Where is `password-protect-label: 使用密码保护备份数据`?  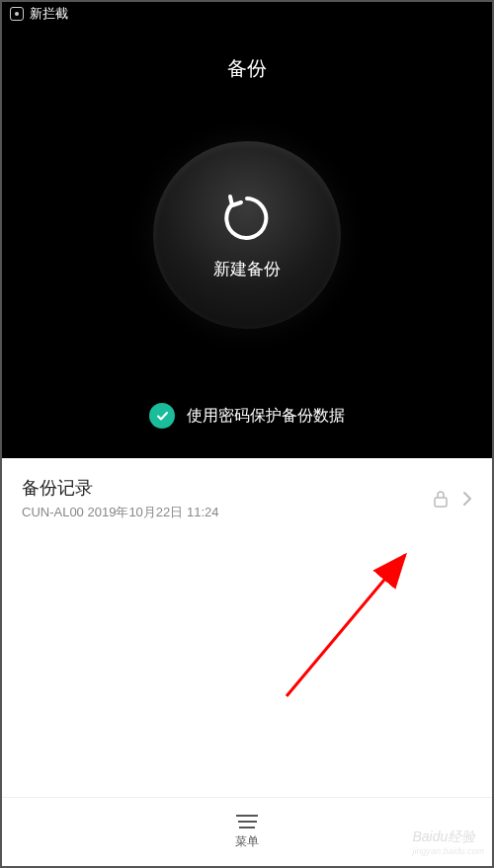
password-protect-label: 使用密码保护备份数据 is located at coordinates (266, 417).